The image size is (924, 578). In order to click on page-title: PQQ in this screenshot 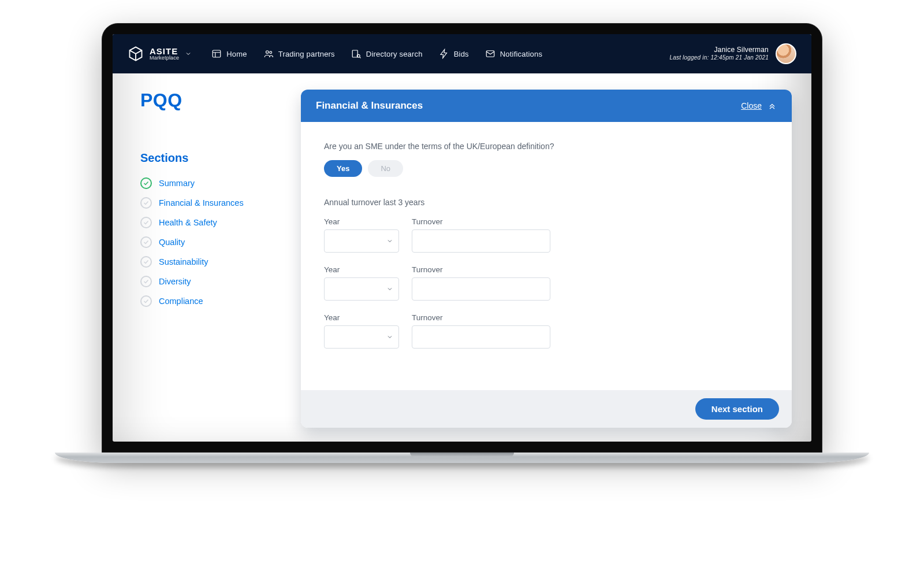, I will do `click(210, 101)`.